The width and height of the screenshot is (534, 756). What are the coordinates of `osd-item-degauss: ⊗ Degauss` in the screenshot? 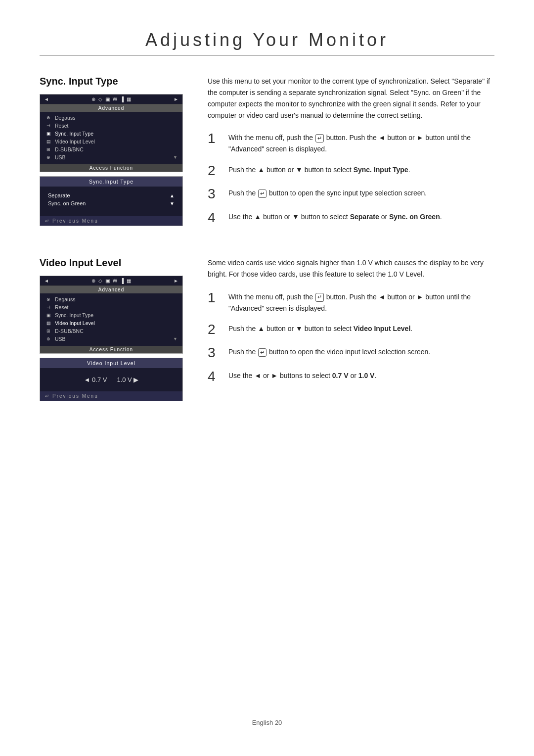 It's located at (111, 118).